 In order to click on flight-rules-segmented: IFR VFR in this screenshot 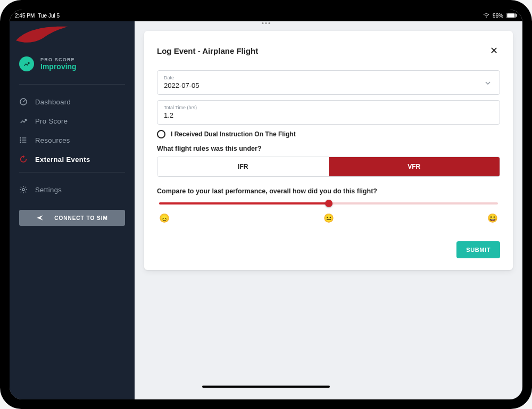, I will do `click(329, 167)`.